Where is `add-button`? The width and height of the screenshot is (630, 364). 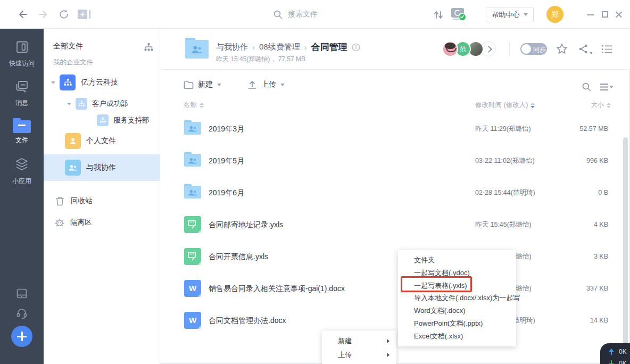 add-button is located at coordinates (22, 336).